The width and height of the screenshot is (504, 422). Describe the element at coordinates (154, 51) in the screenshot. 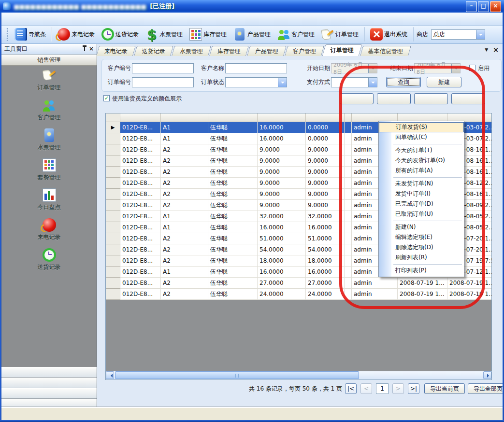

I see `tab-delivery-log: 送货记录` at that location.